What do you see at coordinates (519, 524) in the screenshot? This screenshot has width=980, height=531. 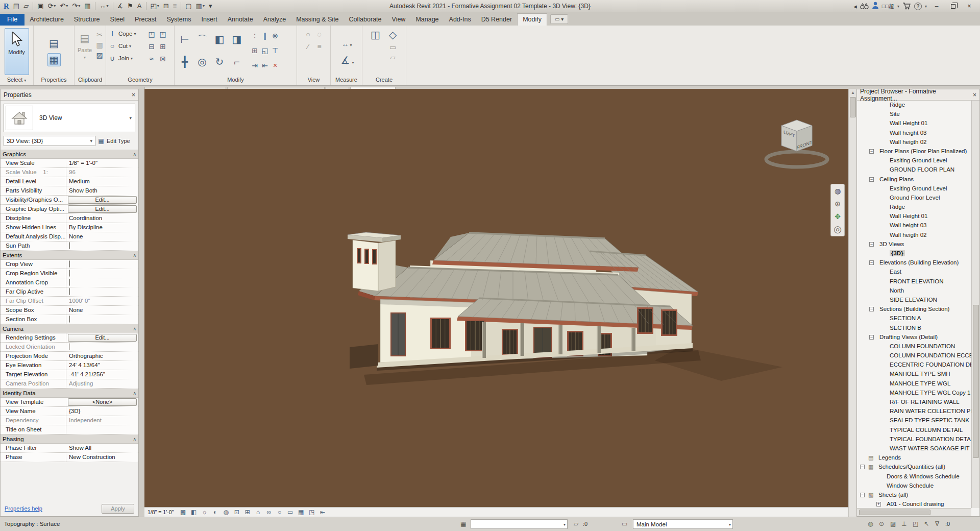 I see `worksets-dropdown: ▾` at bounding box center [519, 524].